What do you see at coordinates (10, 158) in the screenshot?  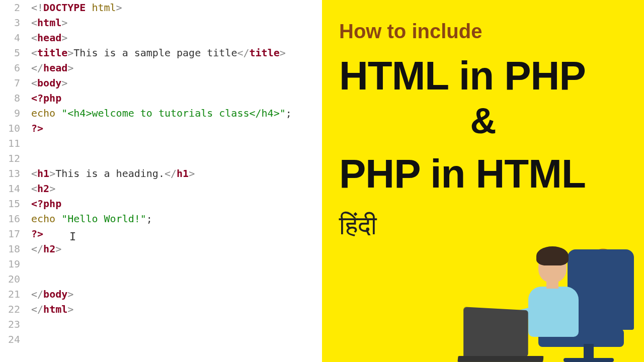 I see `line-number: 12` at bounding box center [10, 158].